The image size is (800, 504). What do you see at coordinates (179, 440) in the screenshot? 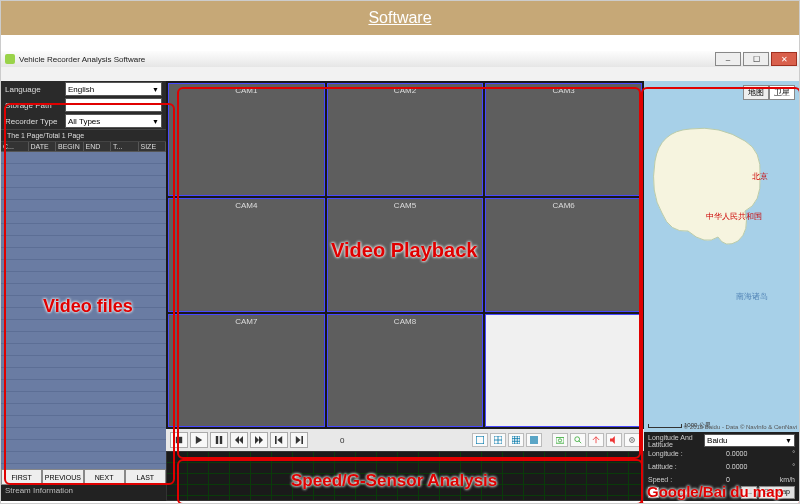
I see `stop-button` at bounding box center [179, 440].